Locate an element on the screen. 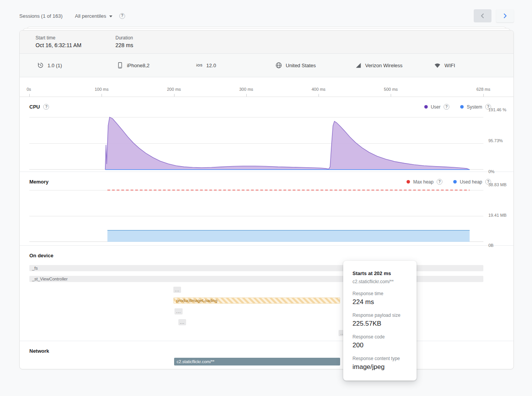  tooltip-field-label: Response code is located at coordinates (380, 337).